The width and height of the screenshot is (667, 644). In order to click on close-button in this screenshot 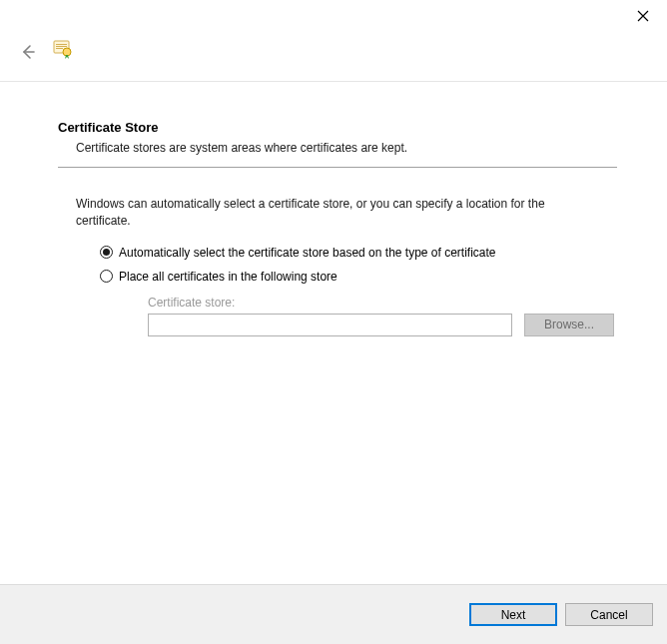, I will do `click(643, 16)`.